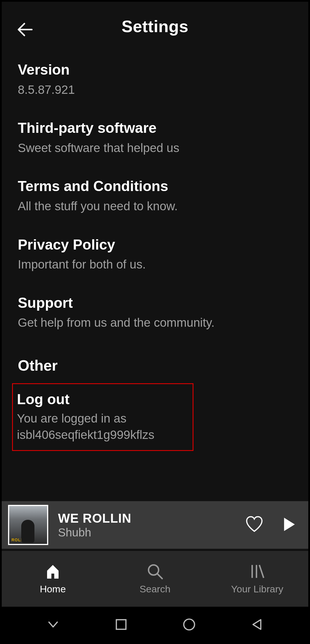  Describe the element at coordinates (103, 427) in the screenshot. I see `setting-sub: You are logged in as isbl406seqfiekt1g99…` at that location.